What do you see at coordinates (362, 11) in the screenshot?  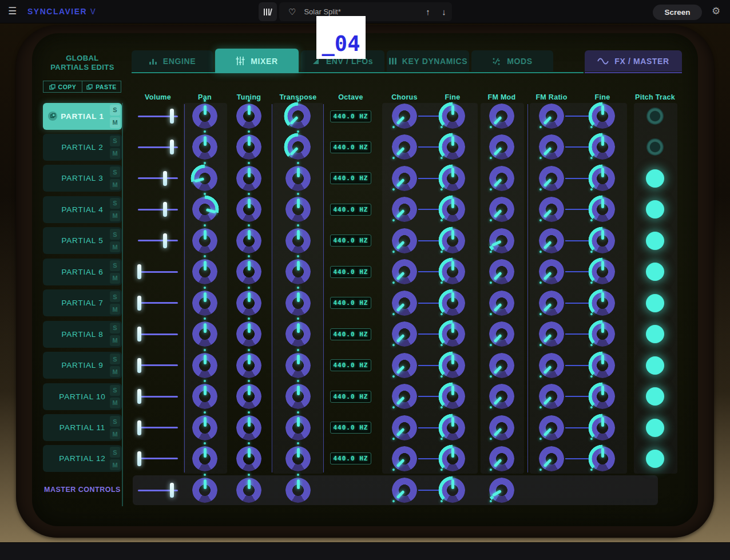 I see `preset-name: Solar Split*` at bounding box center [362, 11].